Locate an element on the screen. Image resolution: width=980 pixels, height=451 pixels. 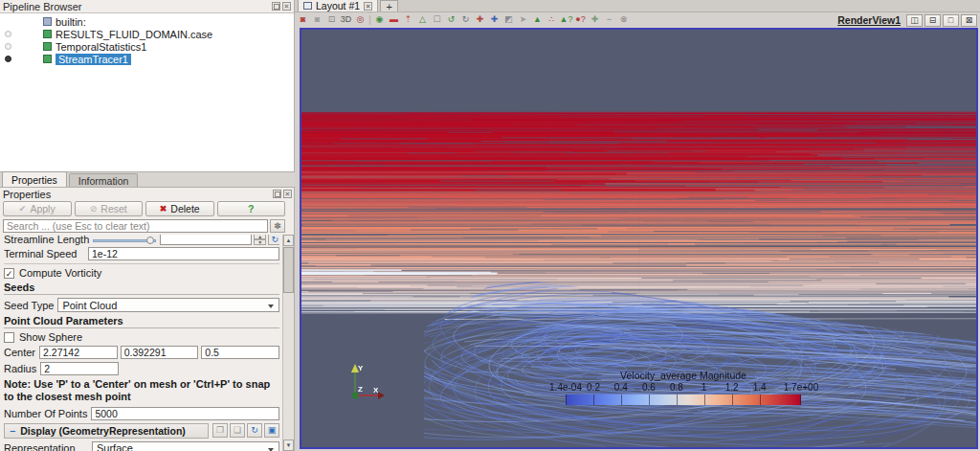
view-minus-x-icon: ✚ is located at coordinates (494, 19).